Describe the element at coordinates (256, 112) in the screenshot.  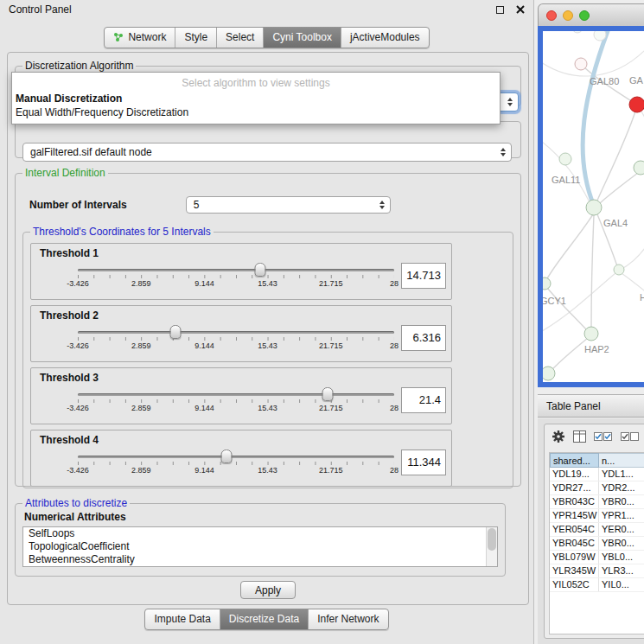
I see `dropdown-option-equal-width-frequency: Equal Width/Frequency Discretization` at that location.